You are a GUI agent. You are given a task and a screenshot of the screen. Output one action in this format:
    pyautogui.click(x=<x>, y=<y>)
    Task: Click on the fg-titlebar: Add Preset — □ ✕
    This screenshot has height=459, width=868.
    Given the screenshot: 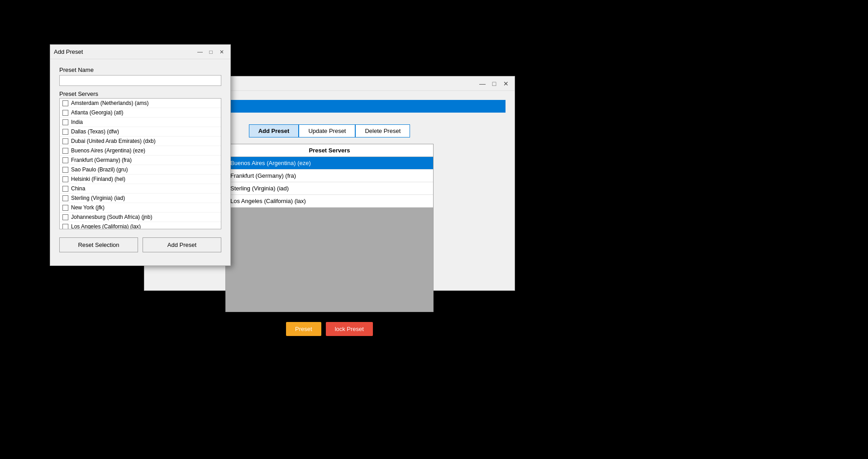 What is the action you would take?
    pyautogui.click(x=140, y=52)
    